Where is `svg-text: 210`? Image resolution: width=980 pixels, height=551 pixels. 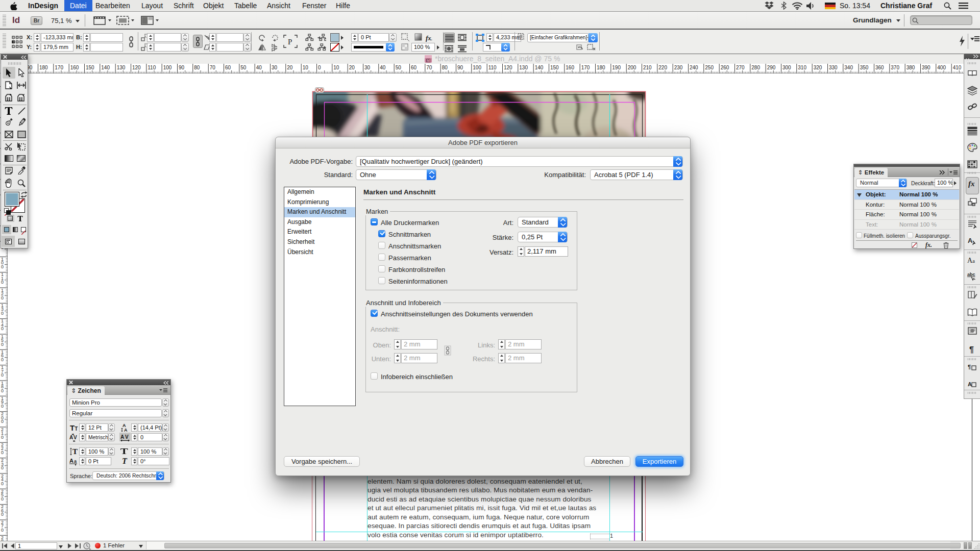 svg-text: 210 is located at coordinates (647, 67).